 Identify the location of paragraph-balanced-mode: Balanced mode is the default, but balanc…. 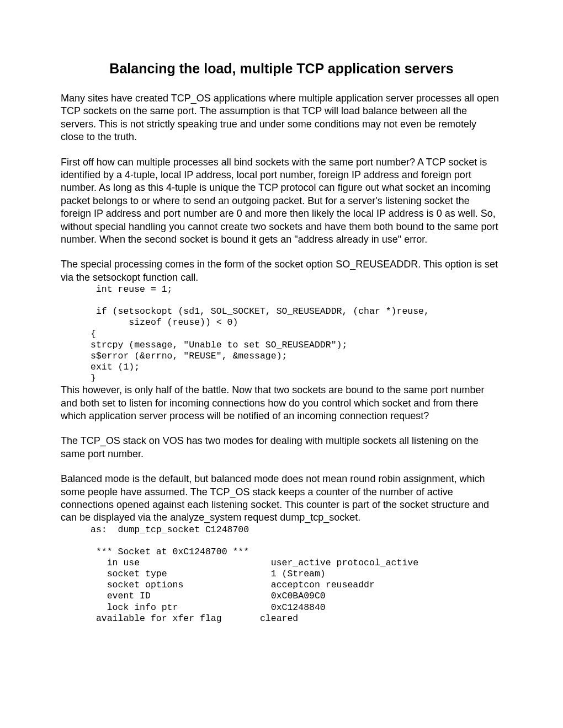
(282, 499).